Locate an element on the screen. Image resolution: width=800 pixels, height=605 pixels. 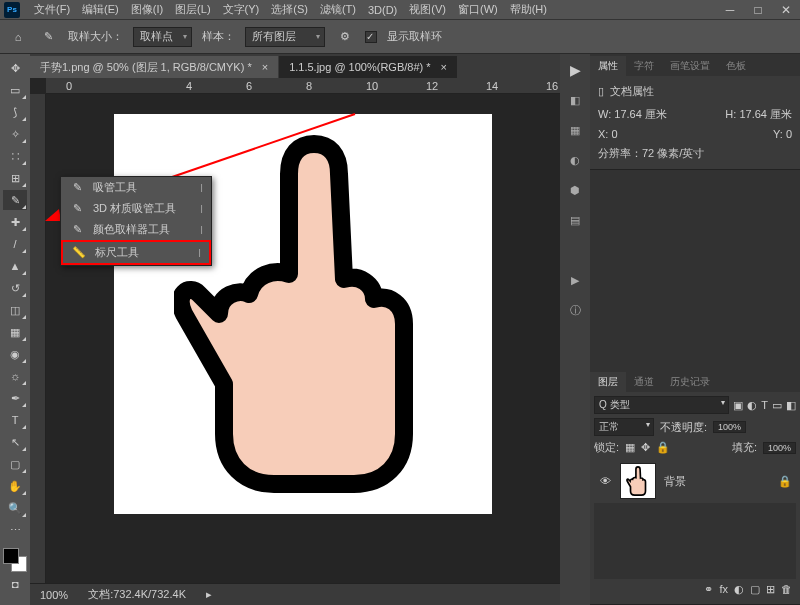
menu-filter: 滤镜(T) is located at coordinates (338, 10).